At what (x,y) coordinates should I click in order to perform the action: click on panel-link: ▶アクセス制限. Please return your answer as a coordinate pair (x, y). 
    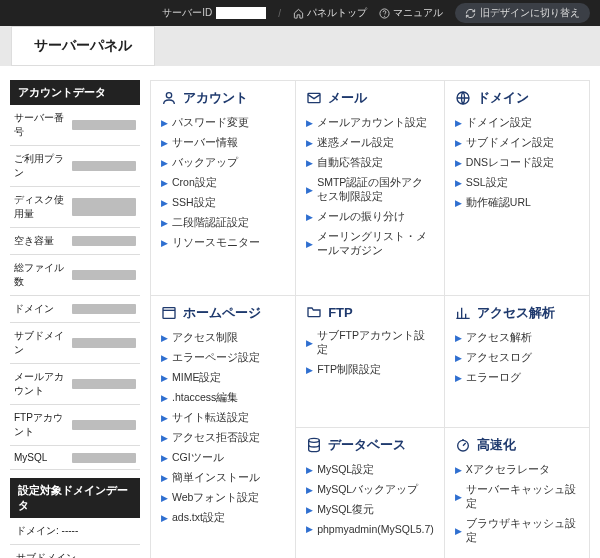
    Looking at the image, I should click on (223, 338).